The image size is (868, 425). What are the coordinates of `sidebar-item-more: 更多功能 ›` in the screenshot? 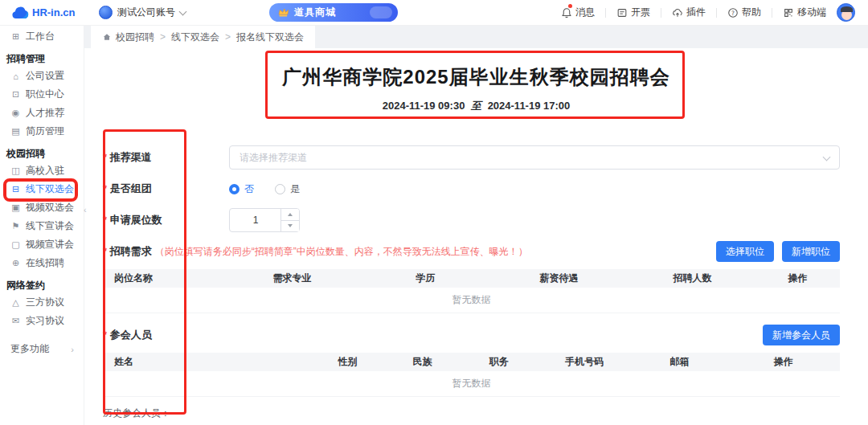 It's located at (42, 349).